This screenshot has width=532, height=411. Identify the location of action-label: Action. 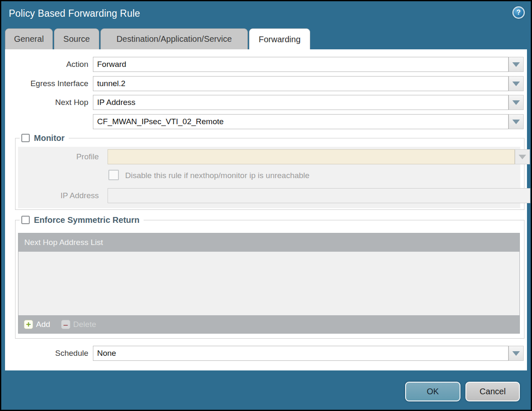
(47, 64).